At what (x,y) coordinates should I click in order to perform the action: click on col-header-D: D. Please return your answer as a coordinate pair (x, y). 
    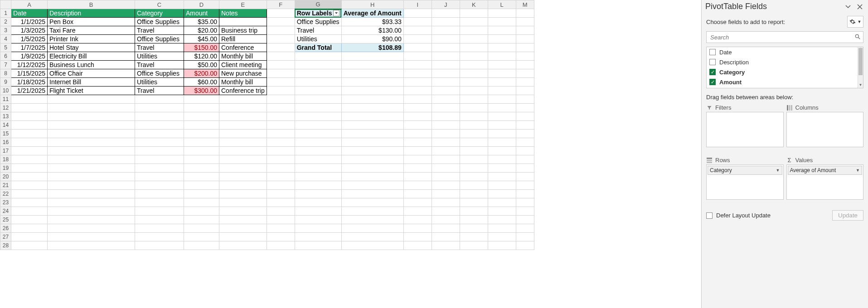
    Looking at the image, I should click on (202, 5).